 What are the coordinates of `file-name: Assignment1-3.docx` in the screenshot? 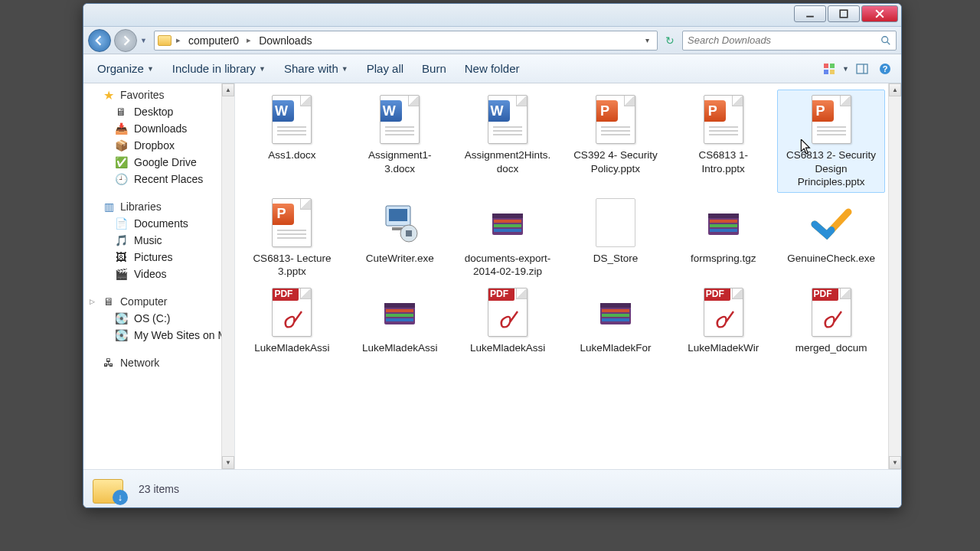 It's located at (400, 162).